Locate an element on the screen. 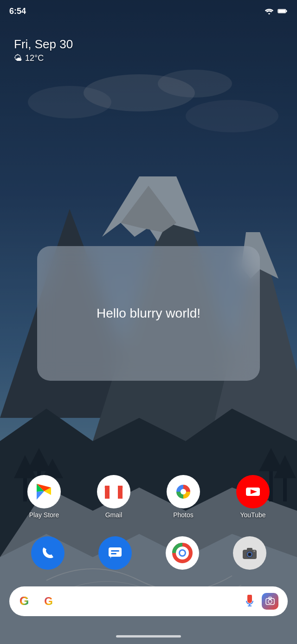 This screenshot has height=644, width=297. camera-icon is located at coordinates (250, 553).